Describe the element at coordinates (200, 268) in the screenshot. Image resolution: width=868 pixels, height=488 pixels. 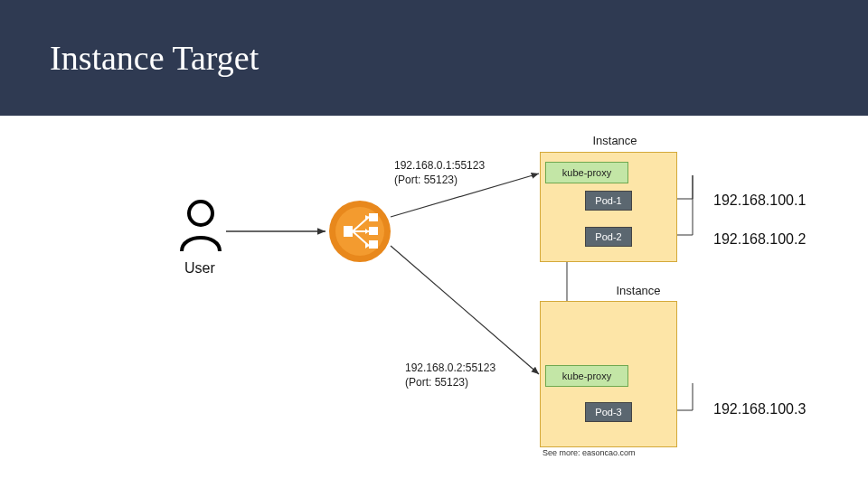
I see `user-label: User` at that location.